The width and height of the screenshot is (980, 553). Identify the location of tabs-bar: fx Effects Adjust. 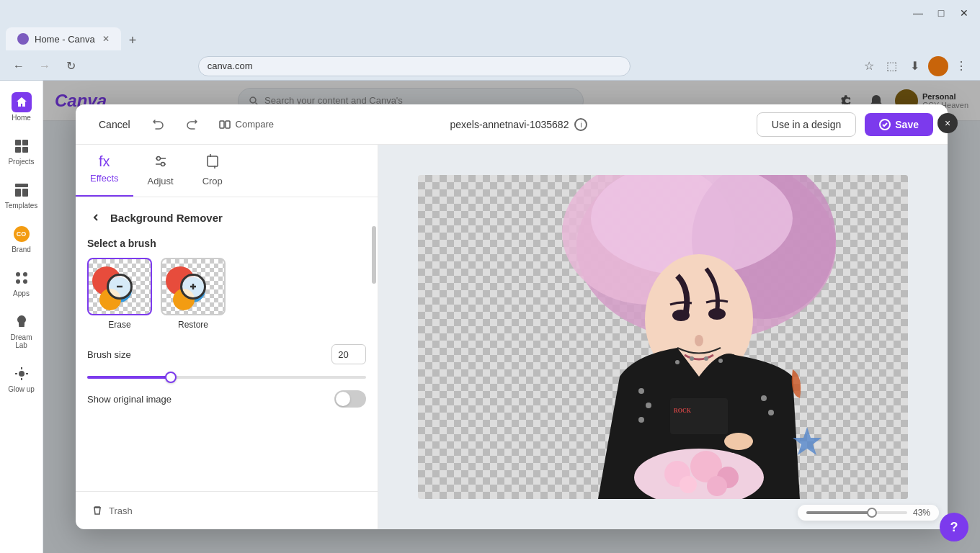
(226, 171).